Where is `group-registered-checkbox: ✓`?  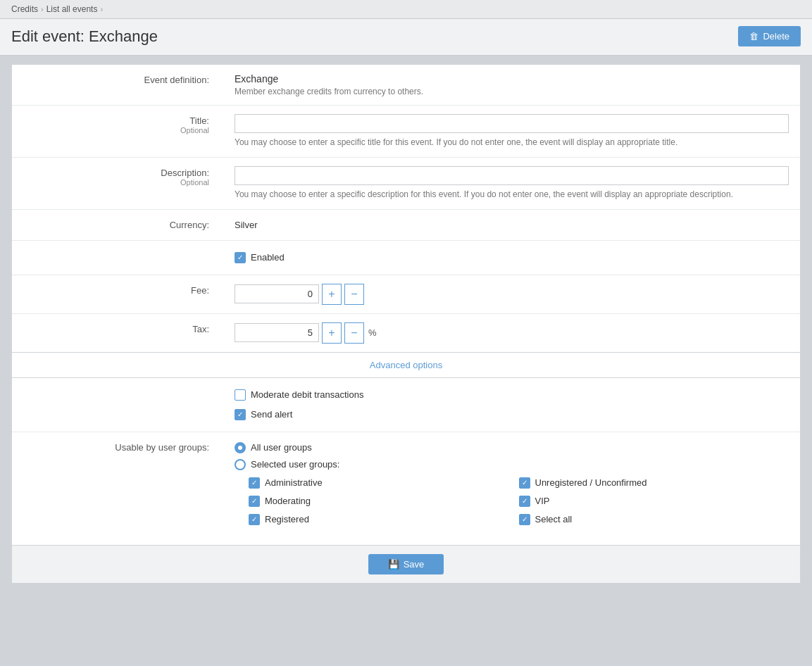 group-registered-checkbox: ✓ is located at coordinates (254, 520).